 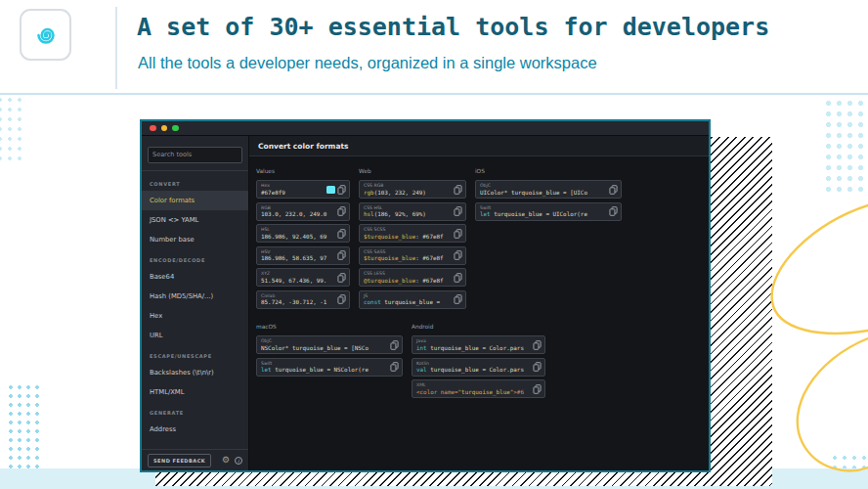 I want to click on code-token: @turquoise_blue, so click(x=389, y=281).